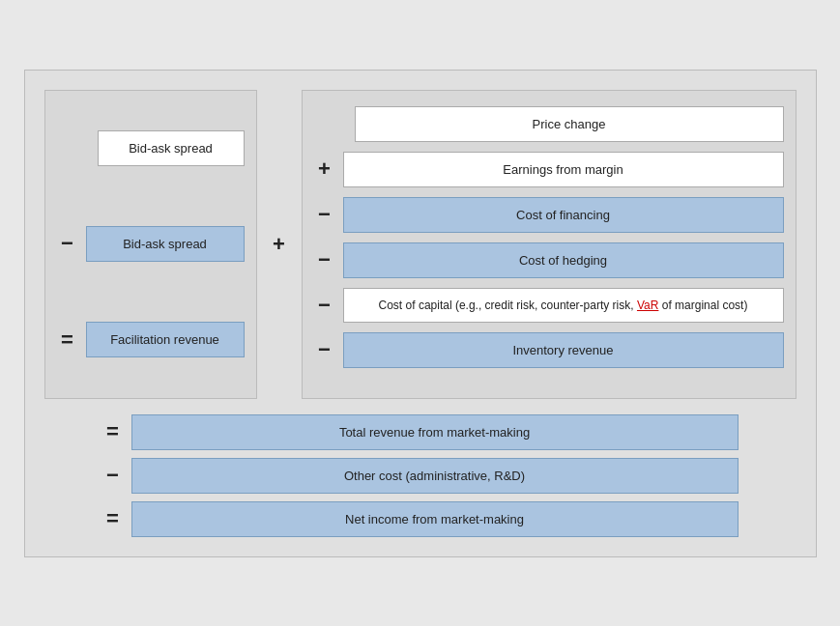 The image size is (840, 626). Describe the element at coordinates (420, 475) in the screenshot. I see `bottom-row-2: − Other cost (administrative, R&D)` at that location.